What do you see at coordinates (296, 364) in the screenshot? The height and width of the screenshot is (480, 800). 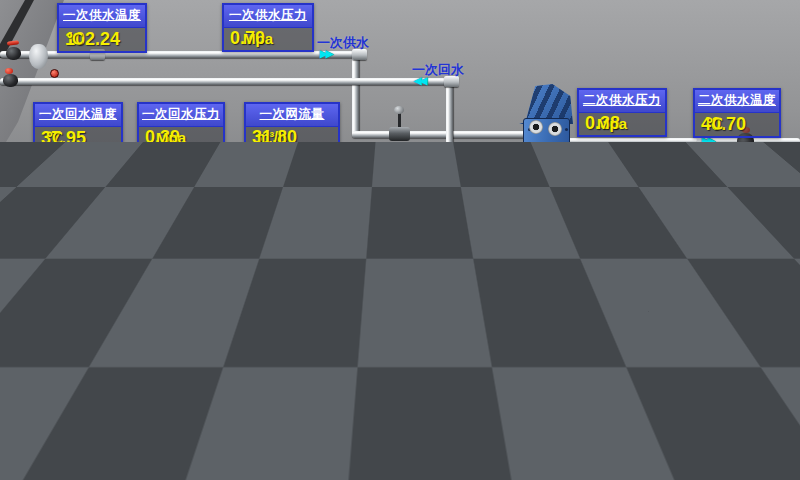 I see `pipe-makeup-upper` at bounding box center [296, 364].